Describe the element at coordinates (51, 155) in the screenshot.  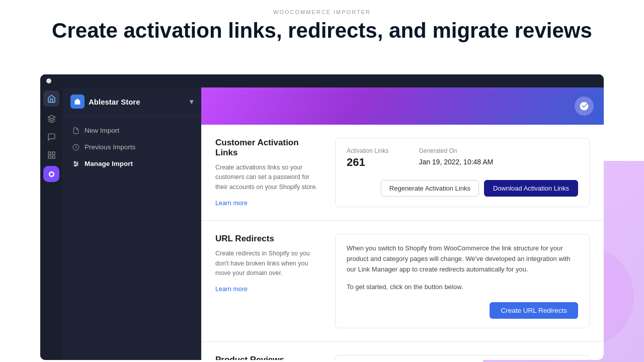
I see `sidebar-icon-analytics` at that location.